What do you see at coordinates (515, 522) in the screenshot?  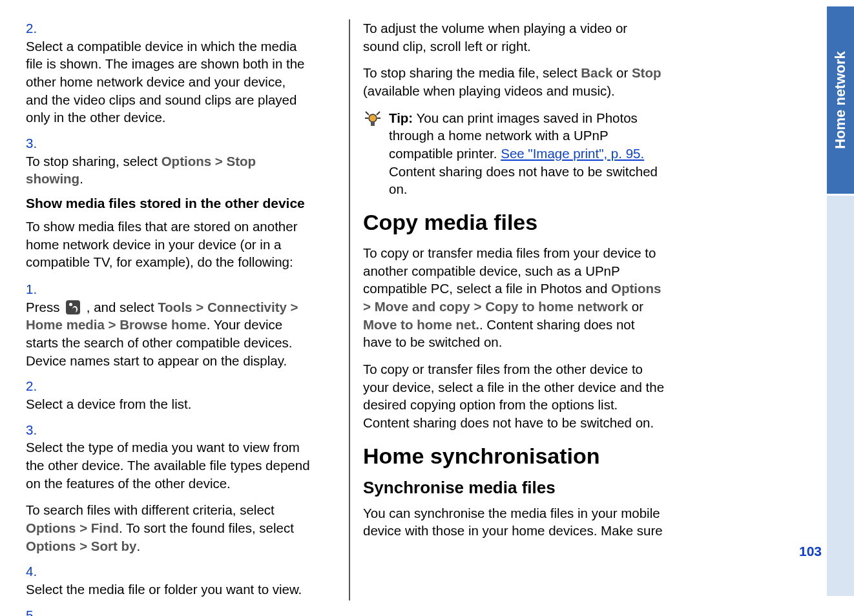 I see `paragraph: You can synchronise the media files in y…` at bounding box center [515, 522].